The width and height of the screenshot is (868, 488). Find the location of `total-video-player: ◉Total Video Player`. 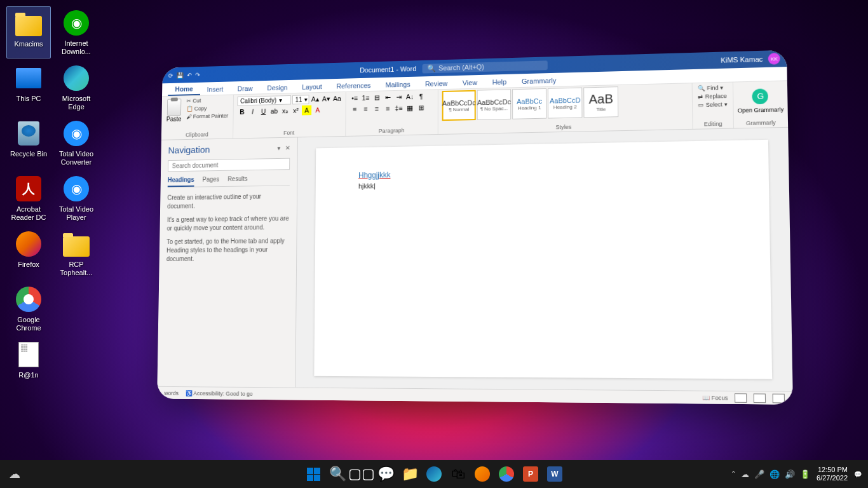

total-video-player: ◉Total Video Player is located at coordinates (76, 198).